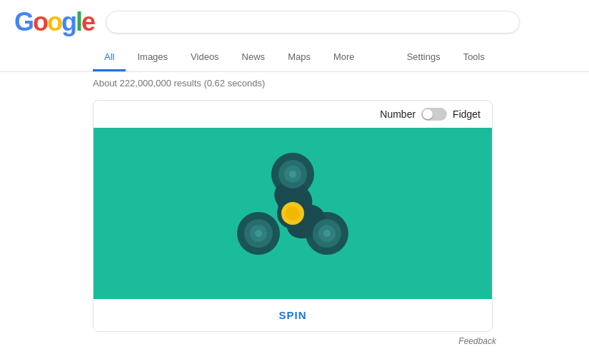  I want to click on nav-item-more: More, so click(344, 58).